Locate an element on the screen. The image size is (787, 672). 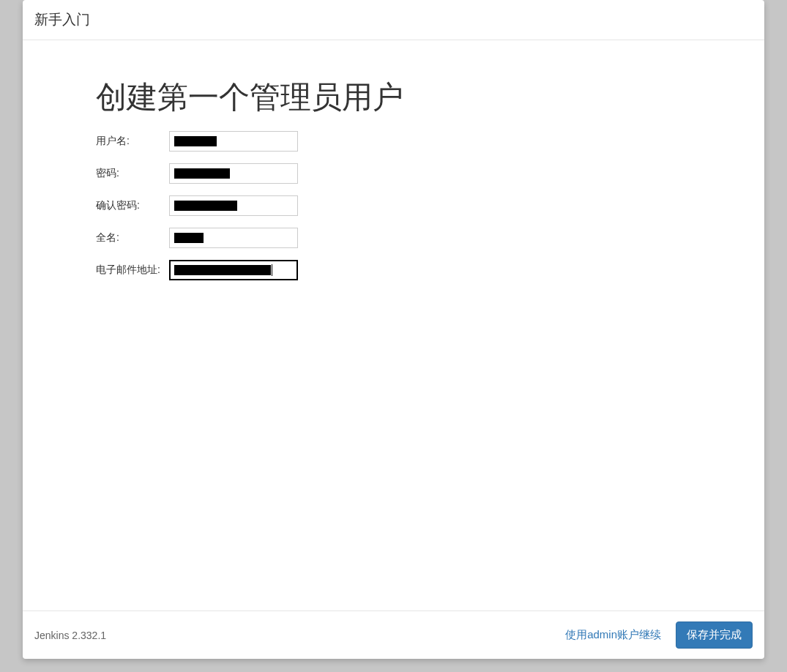
email-label: 电子邮件地址: is located at coordinates (133, 270).